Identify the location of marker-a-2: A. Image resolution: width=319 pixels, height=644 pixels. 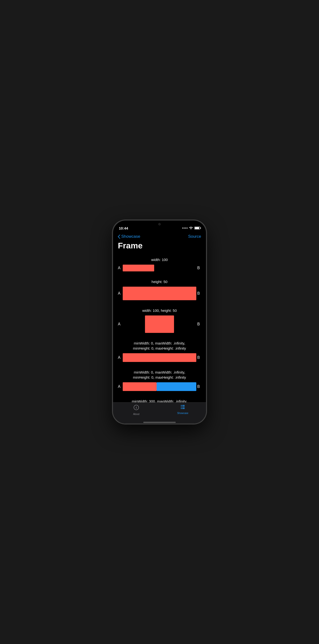
(120, 294).